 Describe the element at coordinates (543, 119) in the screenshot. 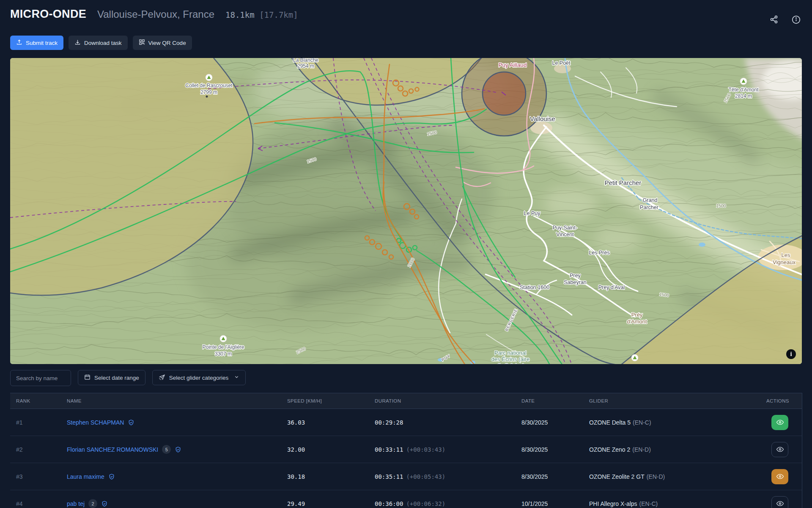

I see `map-label: Vallouise` at that location.